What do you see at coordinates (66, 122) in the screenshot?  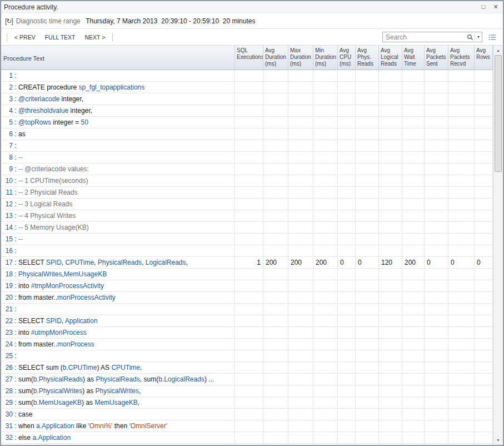 I see `sql-text-segment: integer =` at bounding box center [66, 122].